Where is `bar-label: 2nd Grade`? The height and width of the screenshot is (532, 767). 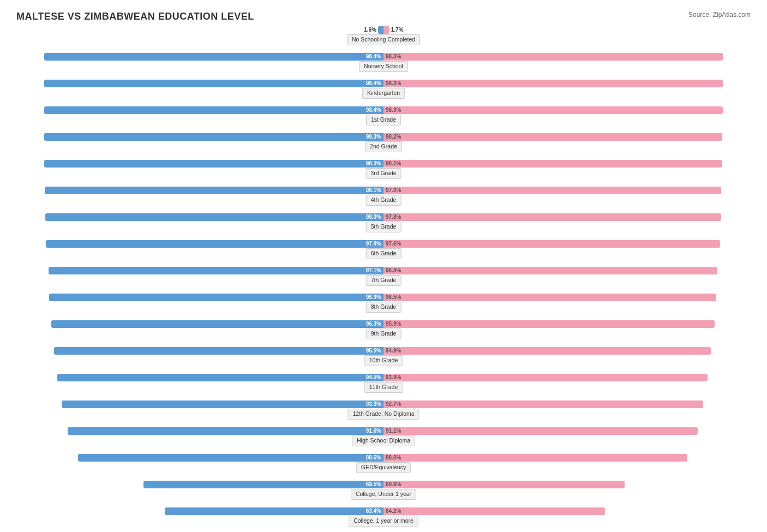 bar-label: 2nd Grade is located at coordinates (384, 147).